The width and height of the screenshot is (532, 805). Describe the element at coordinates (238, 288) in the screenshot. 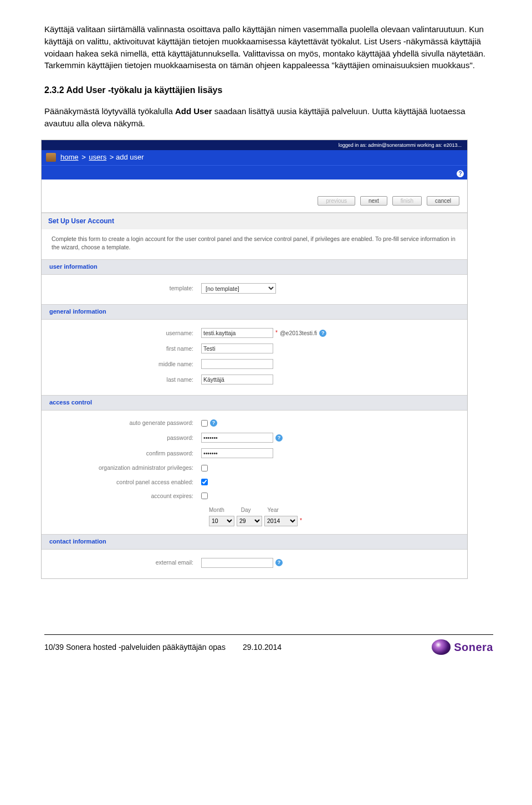

I see `template-select: [no template]` at that location.